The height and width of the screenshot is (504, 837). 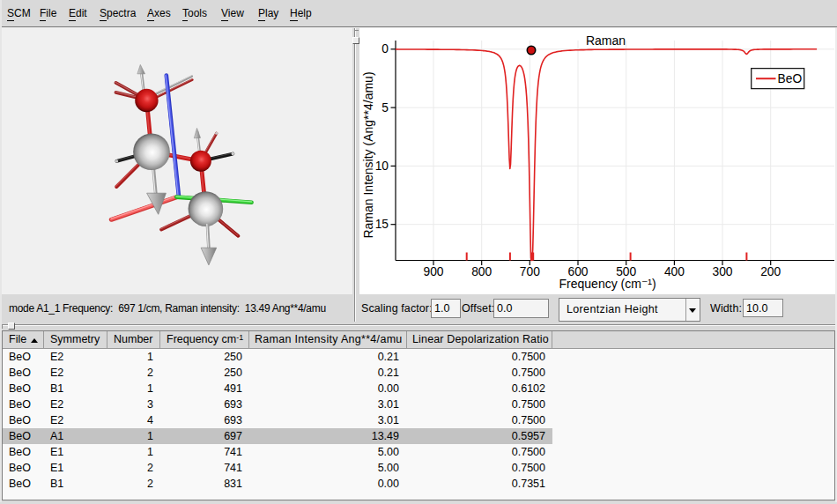 What do you see at coordinates (530, 271) in the screenshot?
I see `svg-text: 700` at bounding box center [530, 271].